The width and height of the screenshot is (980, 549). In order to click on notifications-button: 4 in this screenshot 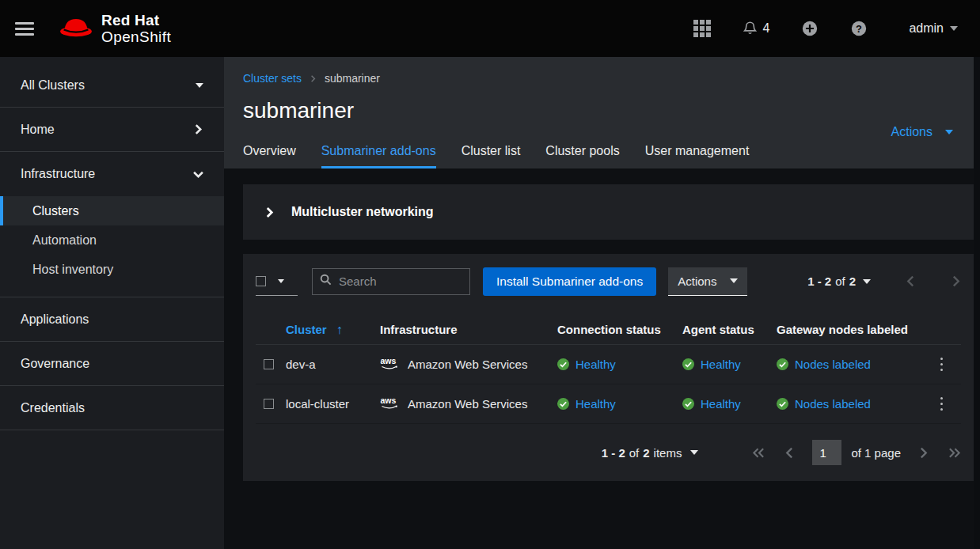, I will do `click(757, 28)`.